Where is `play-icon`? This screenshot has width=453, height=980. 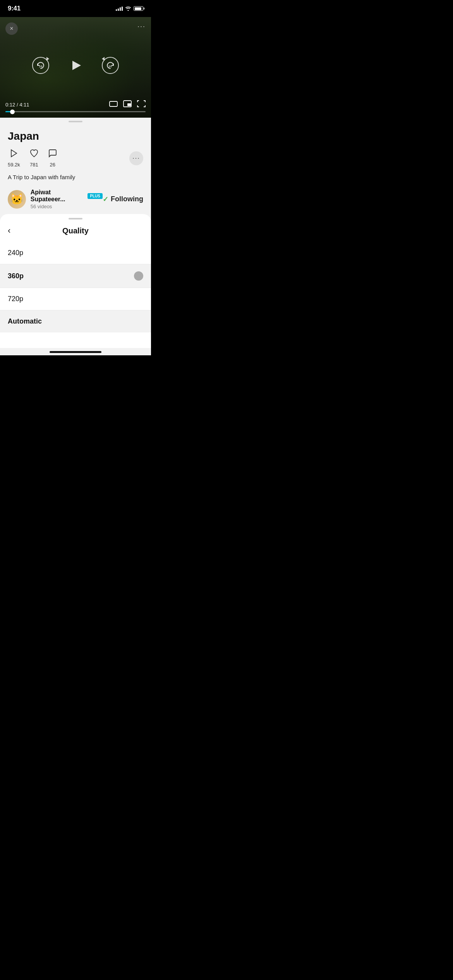
play-icon is located at coordinates (14, 154).